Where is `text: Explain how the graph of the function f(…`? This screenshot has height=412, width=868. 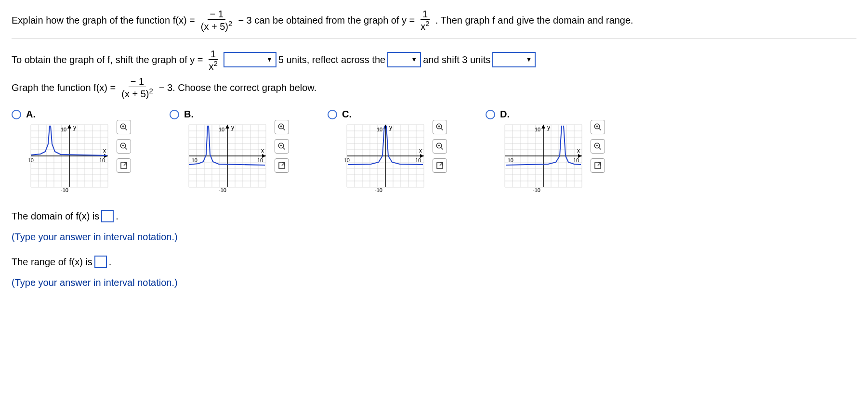 text: Explain how the graph of the function f(… is located at coordinates (103, 20).